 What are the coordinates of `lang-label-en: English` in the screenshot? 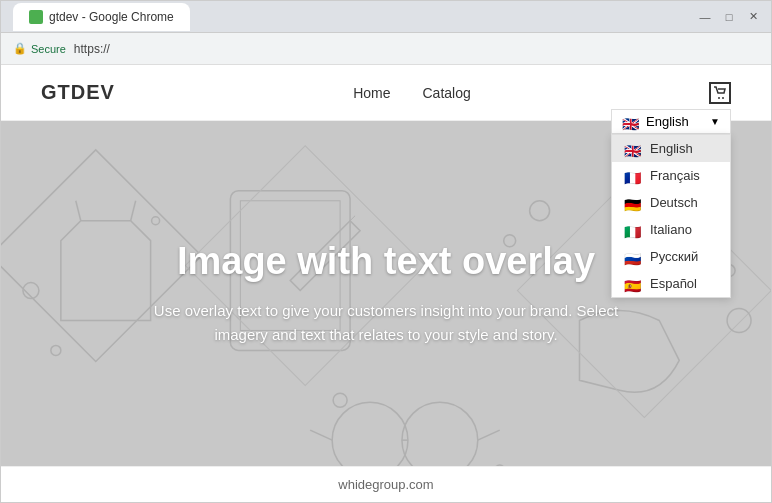 It's located at (672, 148).